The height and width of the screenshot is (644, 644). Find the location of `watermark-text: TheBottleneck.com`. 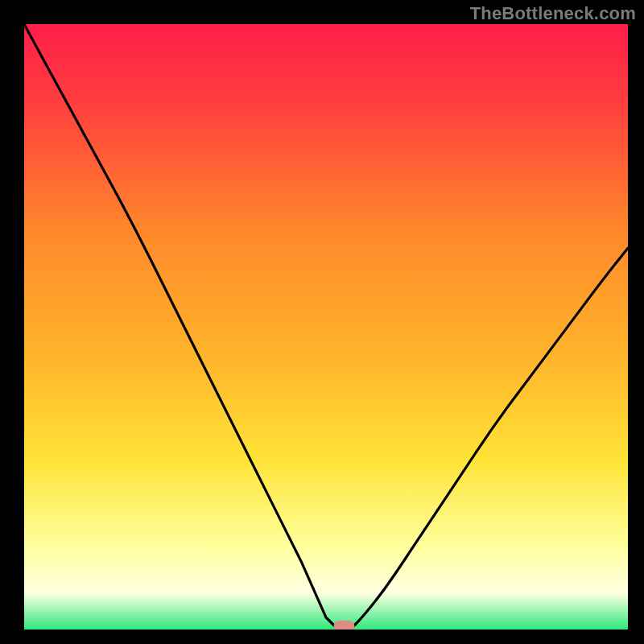

watermark-text: TheBottleneck.com is located at coordinates (553, 14).